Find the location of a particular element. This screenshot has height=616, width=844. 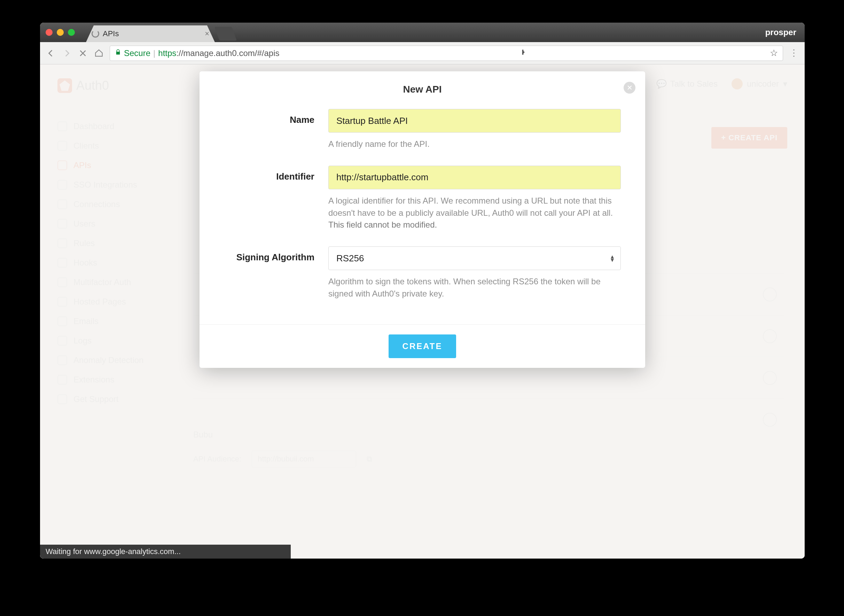

select-caret-icon: ▴▾ is located at coordinates (612, 258).